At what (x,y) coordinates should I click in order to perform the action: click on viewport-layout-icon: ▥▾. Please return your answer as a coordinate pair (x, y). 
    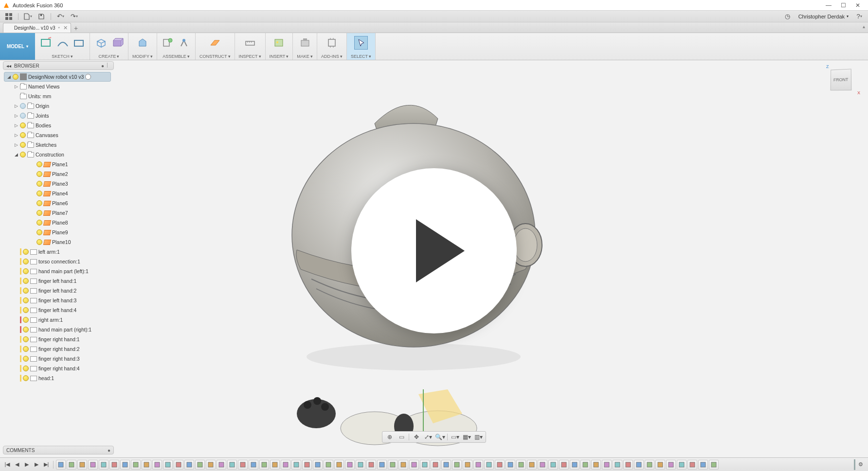
    Looking at the image, I should click on (478, 437).